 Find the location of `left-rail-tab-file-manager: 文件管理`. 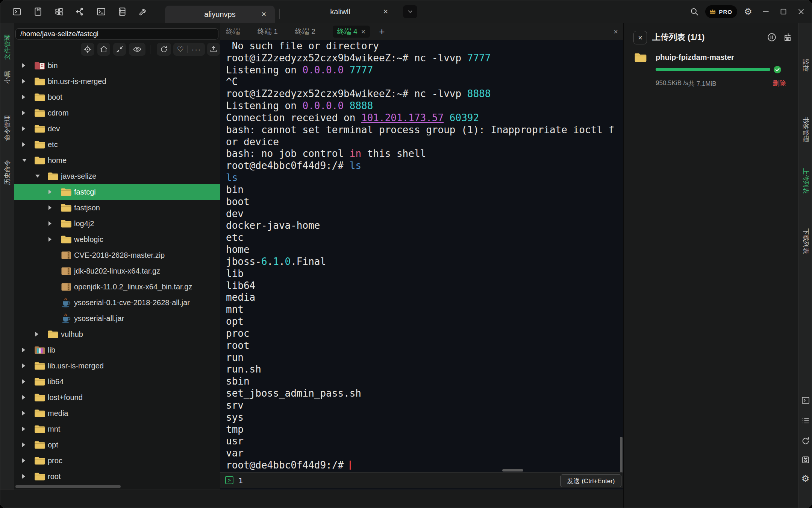

left-rail-tab-file-manager: 文件管理 is located at coordinates (8, 47).